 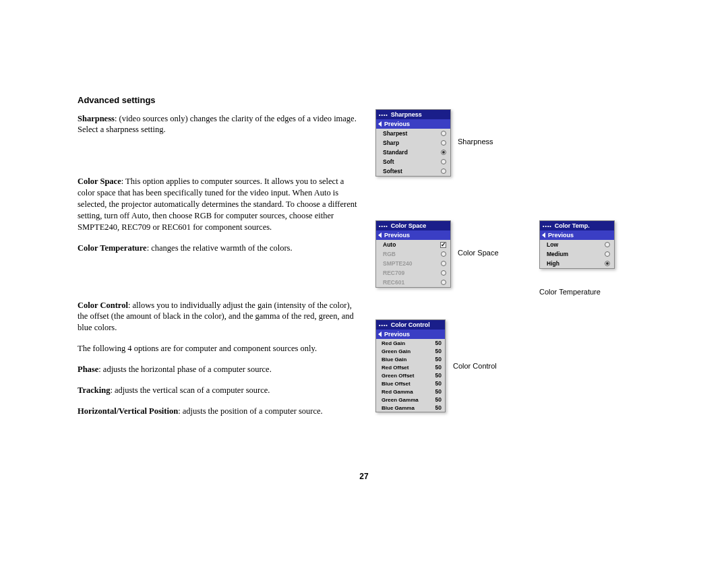 What do you see at coordinates (219, 411) in the screenshot?
I see `paragraph-hvpos: Horizontal/Vertical Position: adjusts th…` at bounding box center [219, 411].